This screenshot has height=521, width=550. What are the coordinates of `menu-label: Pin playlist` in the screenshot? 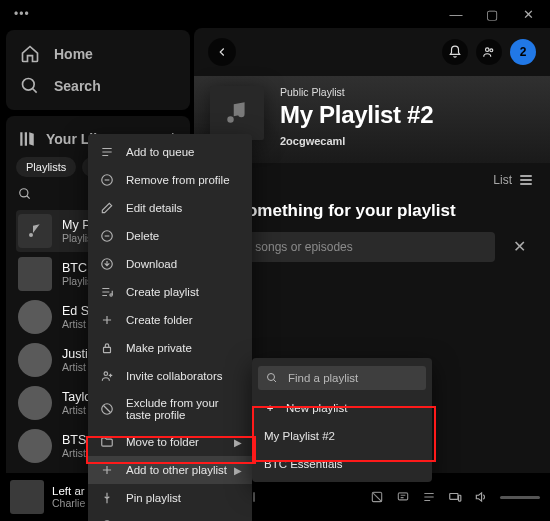 It's located at (154, 498).